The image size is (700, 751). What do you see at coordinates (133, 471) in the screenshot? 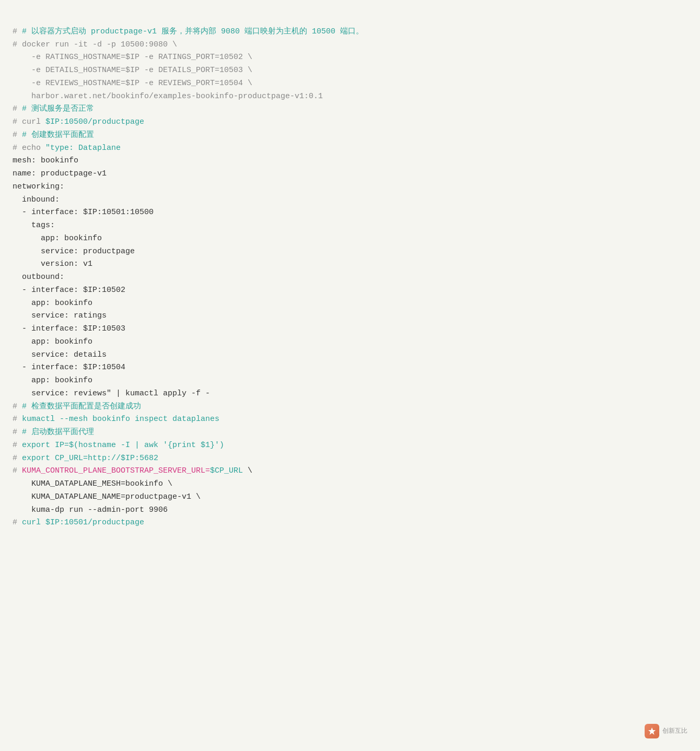
I see `line-35: # KUMA_CONTROL_PLANE_BOOTSTRAP_SERVER_UR…` at bounding box center [133, 471].